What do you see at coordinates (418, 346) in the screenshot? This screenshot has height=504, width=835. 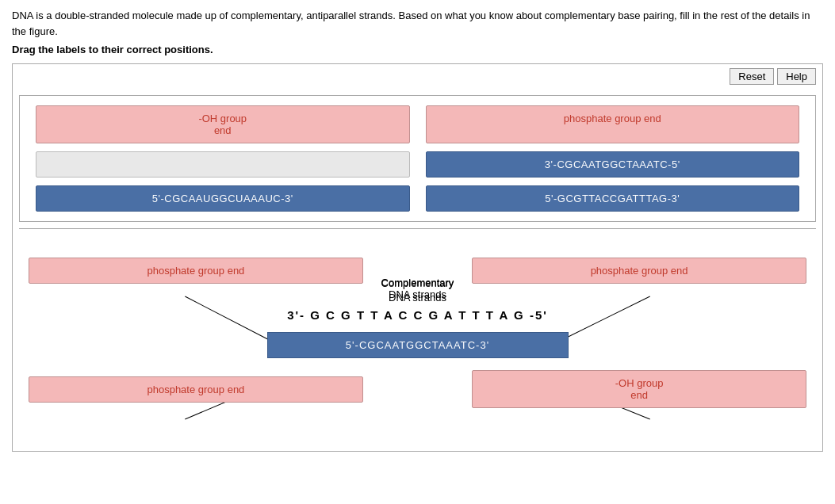 I see `dna-strand-2: 5'-CGCAATGGCTAAATC-3'` at bounding box center [418, 346].